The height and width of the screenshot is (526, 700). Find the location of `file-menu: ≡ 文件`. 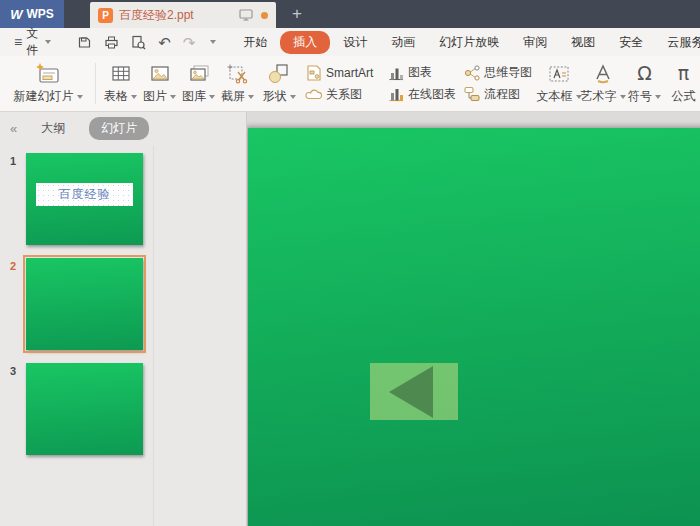

file-menu: ≡ 文件 is located at coordinates (32, 42).